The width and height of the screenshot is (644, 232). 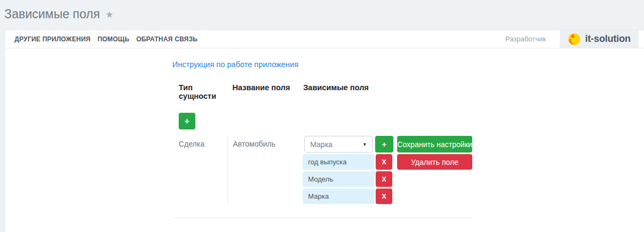 I want to click on nav-item-feedback: ОБРАТНАЯ СВЯЗЬ, so click(x=167, y=39).